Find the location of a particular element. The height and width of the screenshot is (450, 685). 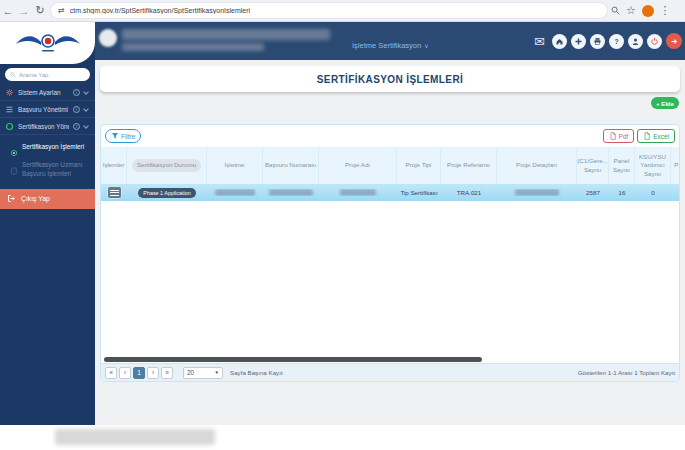

header-print-button is located at coordinates (598, 42).